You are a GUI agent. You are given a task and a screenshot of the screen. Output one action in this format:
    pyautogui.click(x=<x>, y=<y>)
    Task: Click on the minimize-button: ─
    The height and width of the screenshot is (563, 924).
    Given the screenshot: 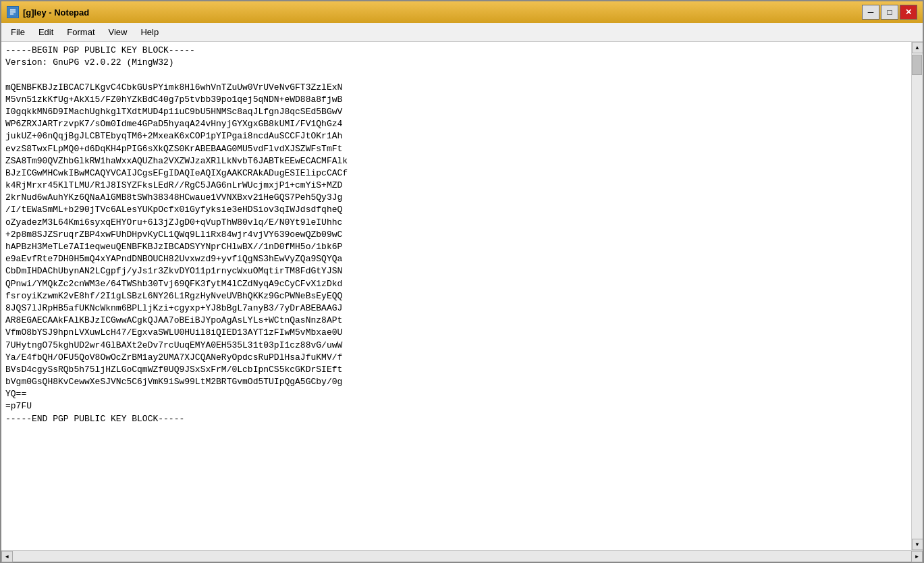 What is the action you would take?
    pyautogui.click(x=871, y=12)
    